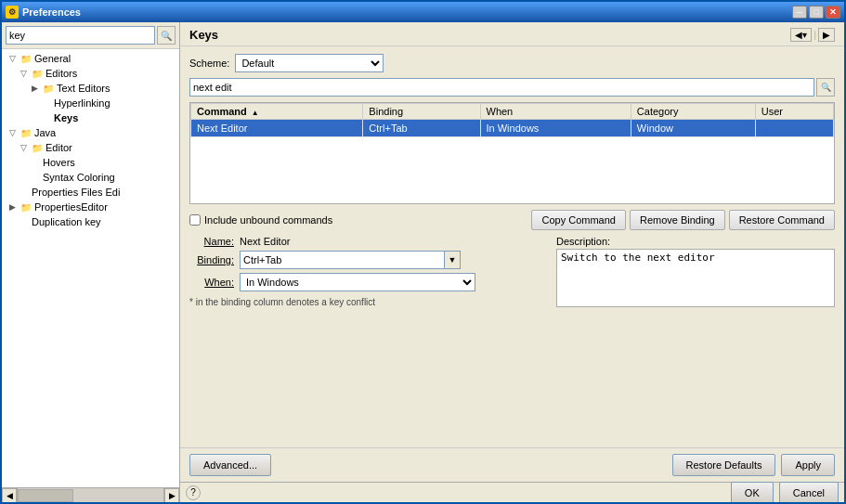  Describe the element at coordinates (193, 493) in the screenshot. I see `help-button: ?` at that location.